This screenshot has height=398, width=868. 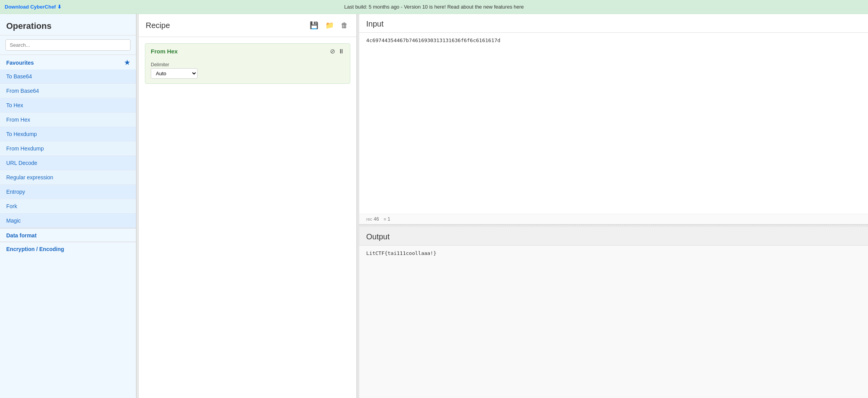 I want to click on input-value: 4c69744354467b74616930313131636f6f6c6161…, so click(x=433, y=41).